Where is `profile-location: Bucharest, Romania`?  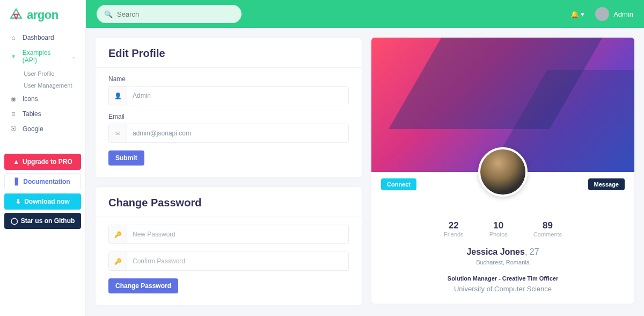
profile-location: Bucharest, Romania is located at coordinates (503, 262).